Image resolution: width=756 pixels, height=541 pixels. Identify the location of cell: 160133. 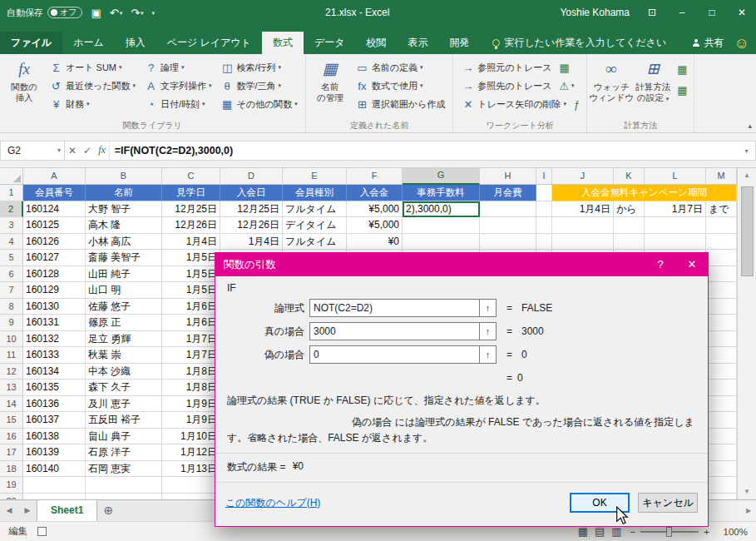
(55, 355).